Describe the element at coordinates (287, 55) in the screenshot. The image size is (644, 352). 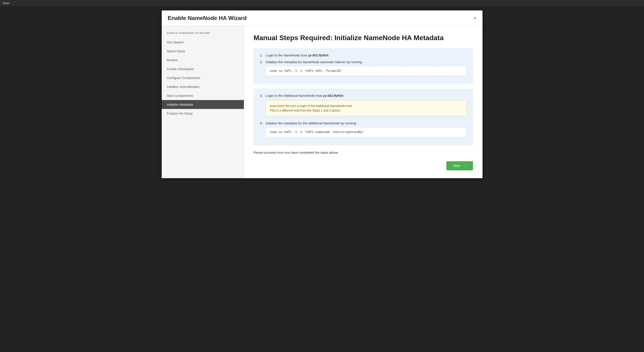
I see `step-1-text-before: Login to the NameNode host` at that location.